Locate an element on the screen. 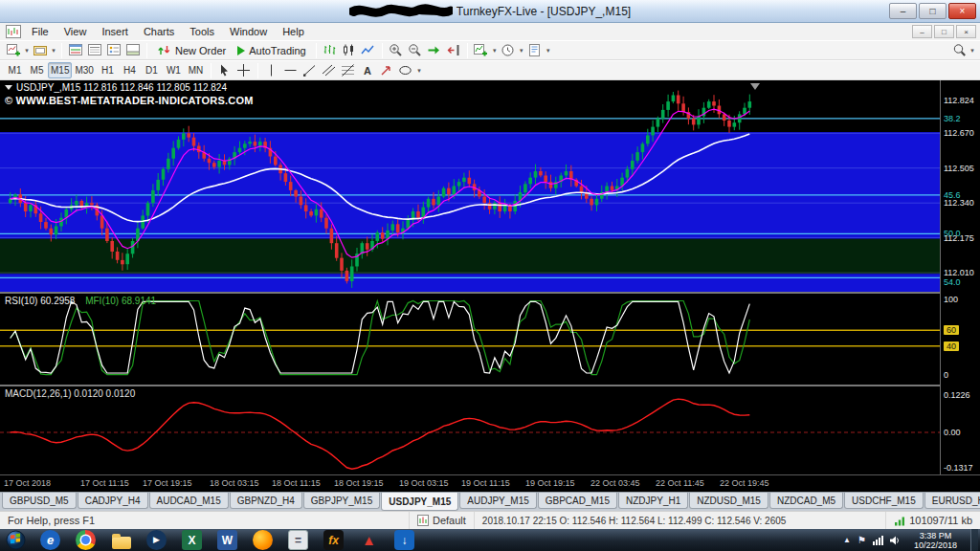 This screenshot has height=551, width=980. menu-help: Help is located at coordinates (293, 32).